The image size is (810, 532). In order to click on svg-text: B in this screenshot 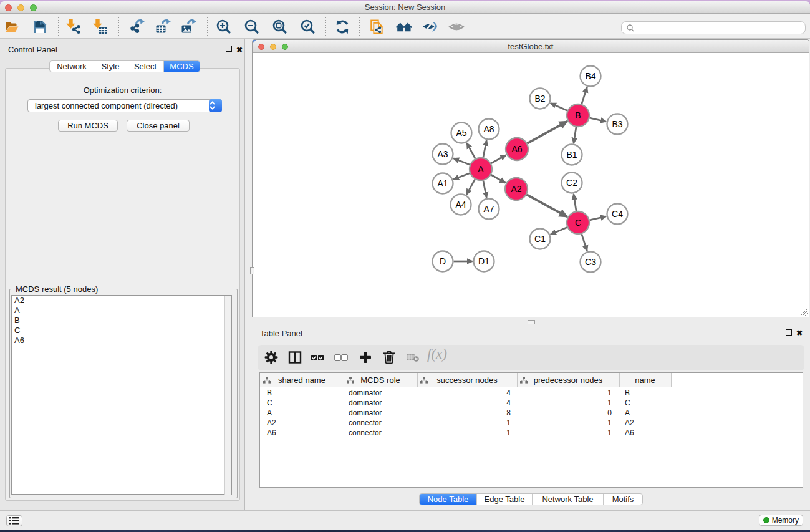, I will do `click(577, 115)`.